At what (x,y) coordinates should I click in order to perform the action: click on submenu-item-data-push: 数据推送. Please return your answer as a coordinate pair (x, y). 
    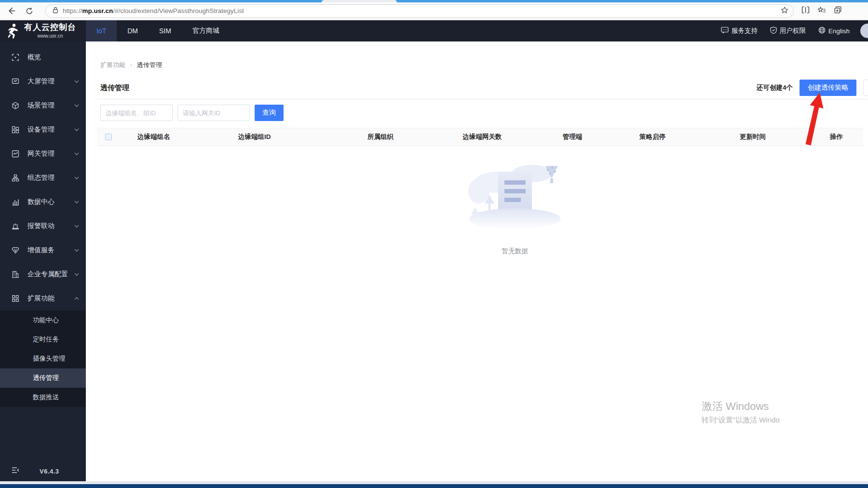
    Looking at the image, I should click on (43, 397).